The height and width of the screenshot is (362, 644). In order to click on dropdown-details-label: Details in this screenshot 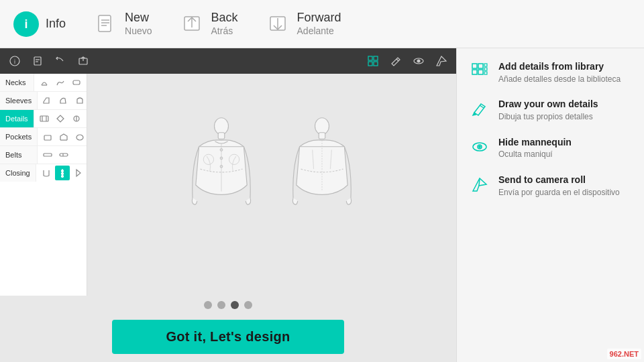, I will do `click(17, 119)`.